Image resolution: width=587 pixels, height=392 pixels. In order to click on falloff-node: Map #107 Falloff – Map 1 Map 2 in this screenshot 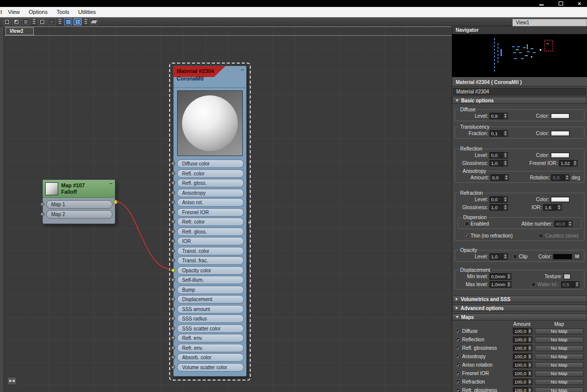, I will do `click(79, 202)`.